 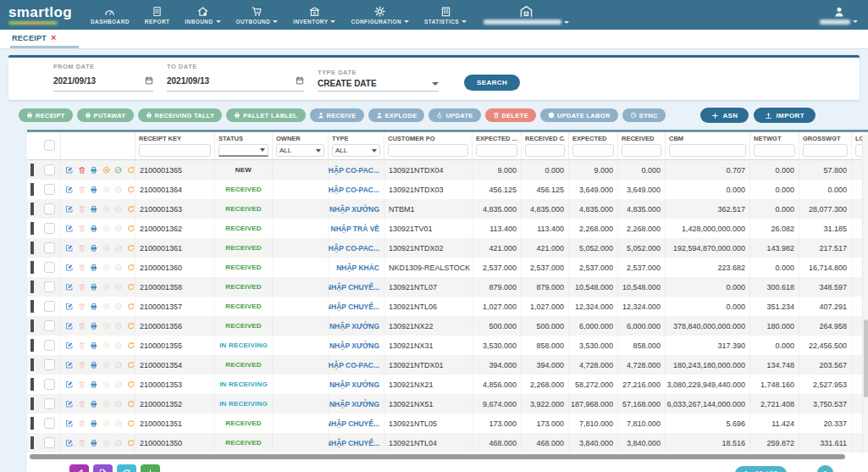 What do you see at coordinates (110, 15) in the screenshot?
I see `nav-item-dashboard: DASHBOARD` at bounding box center [110, 15].